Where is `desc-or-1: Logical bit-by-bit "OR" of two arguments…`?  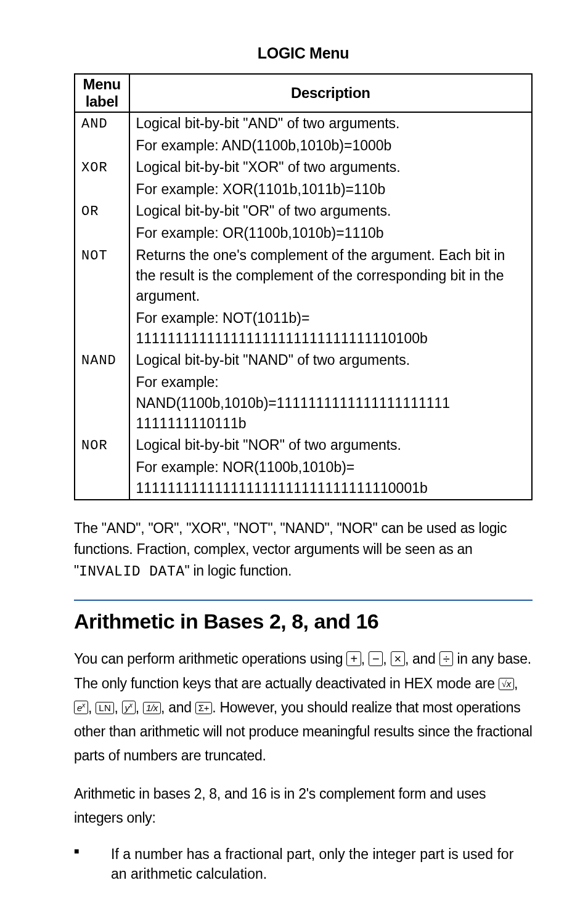
desc-or-1: Logical bit-by-bit "OR" of two arguments… is located at coordinates (331, 211).